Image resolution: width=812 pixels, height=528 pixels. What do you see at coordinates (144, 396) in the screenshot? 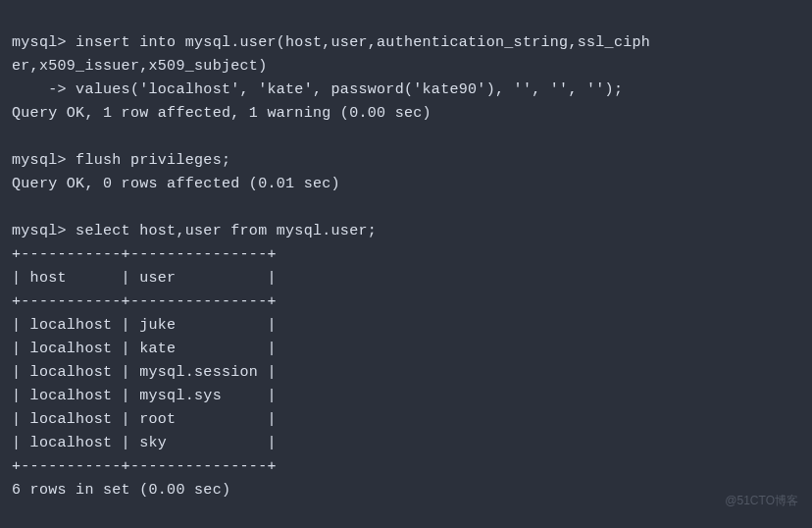
I see `table-row: | localhost | mysql.sys |` at bounding box center [144, 396].